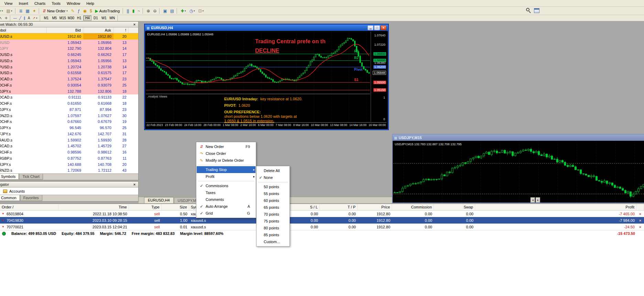  I want to click on menu-item-close-order: ↷Close Order, so click(226, 153).